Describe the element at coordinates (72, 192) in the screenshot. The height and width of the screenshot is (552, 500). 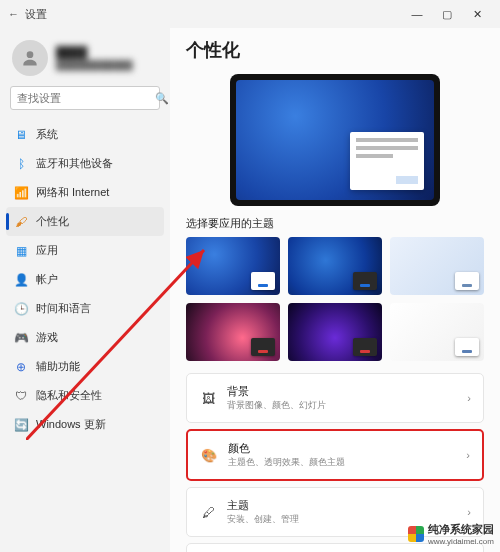
I see `nav-label: 网络和 Internet` at that location.